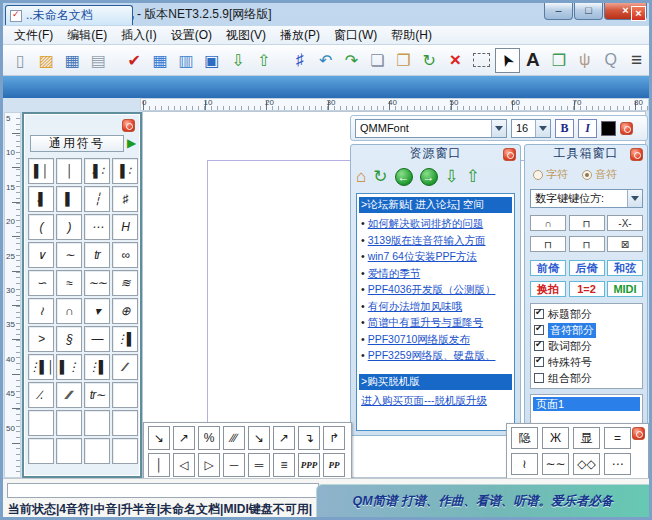 This screenshot has height=520, width=652. What do you see at coordinates (234, 465) in the screenshot?
I see `one-line-icon: ─` at bounding box center [234, 465].